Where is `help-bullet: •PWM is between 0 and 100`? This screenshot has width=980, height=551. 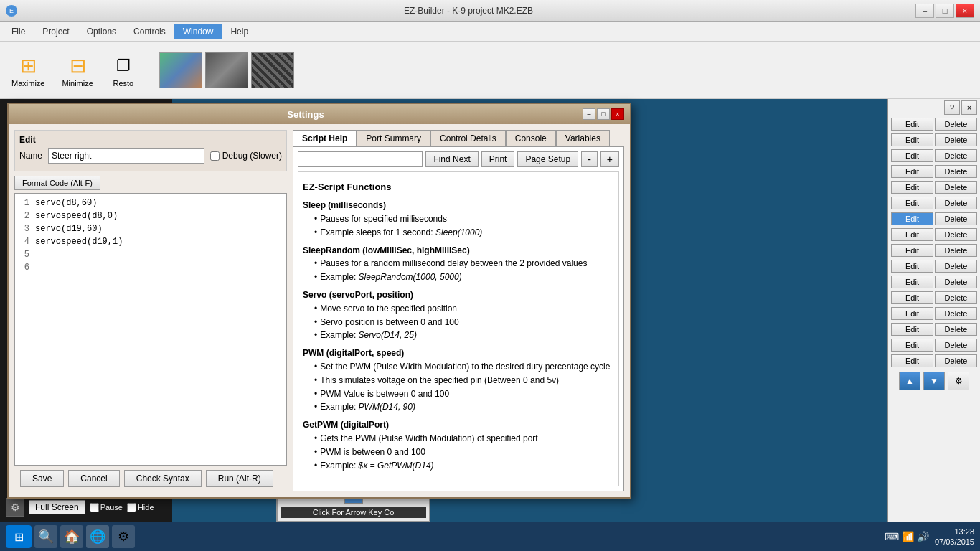 help-bullet: •PWM is between 0 and 100 is located at coordinates (464, 452).